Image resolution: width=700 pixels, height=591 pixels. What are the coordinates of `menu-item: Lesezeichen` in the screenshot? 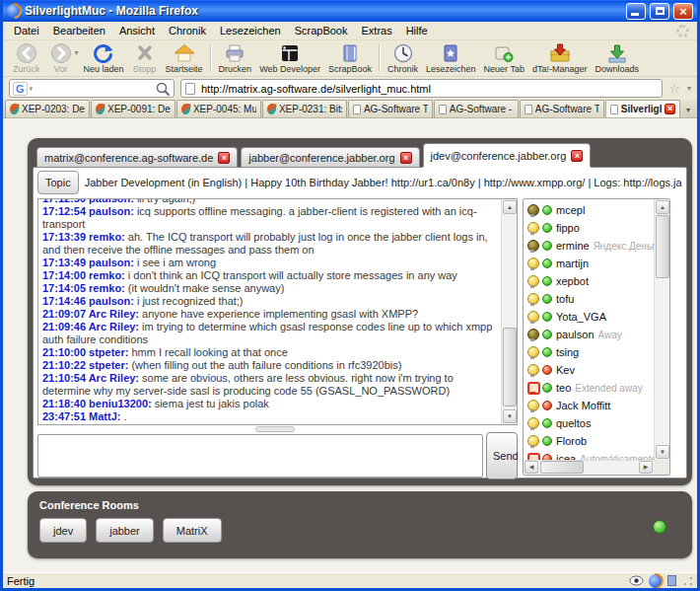 It's located at (250, 31).